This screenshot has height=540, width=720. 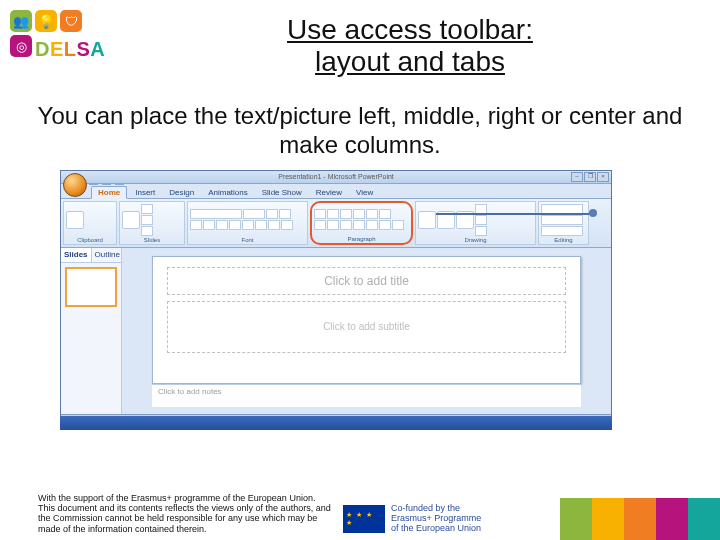 I want to click on align-center-icon, so click(x=333, y=225).